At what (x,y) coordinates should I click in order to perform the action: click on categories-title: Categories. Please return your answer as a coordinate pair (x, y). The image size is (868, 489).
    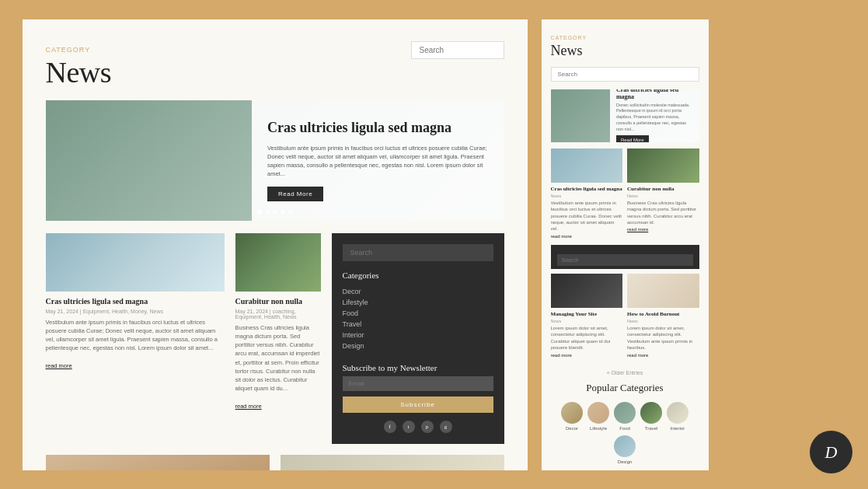
    Looking at the image, I should click on (418, 275).